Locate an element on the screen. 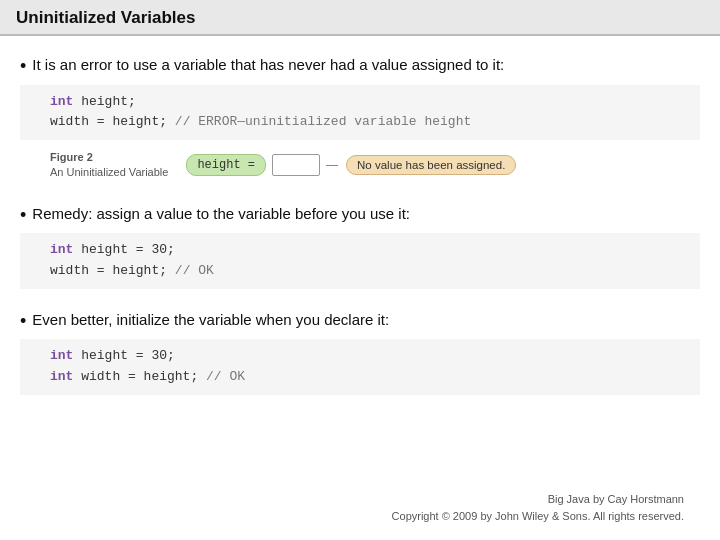 This screenshot has height=540, width=720. code-block-2: int height = 30; width = height; // OK is located at coordinates (360, 261).